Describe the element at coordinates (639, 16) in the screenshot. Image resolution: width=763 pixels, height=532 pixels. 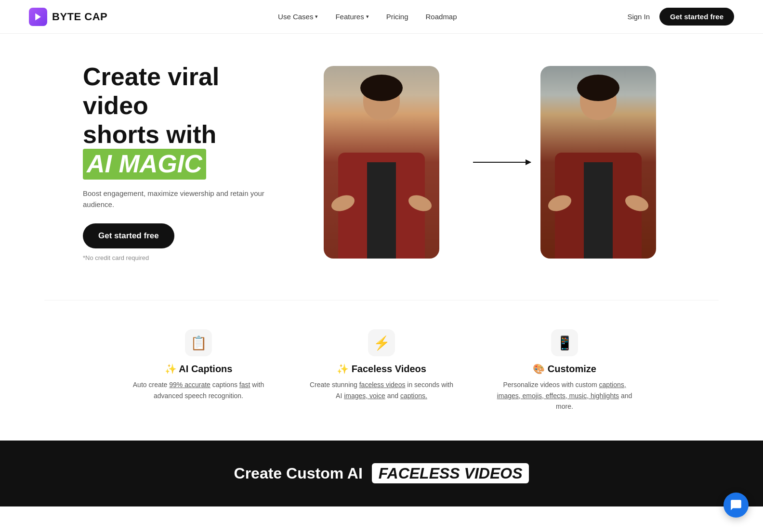
I see `sign-in-button: Sign In` at that location.